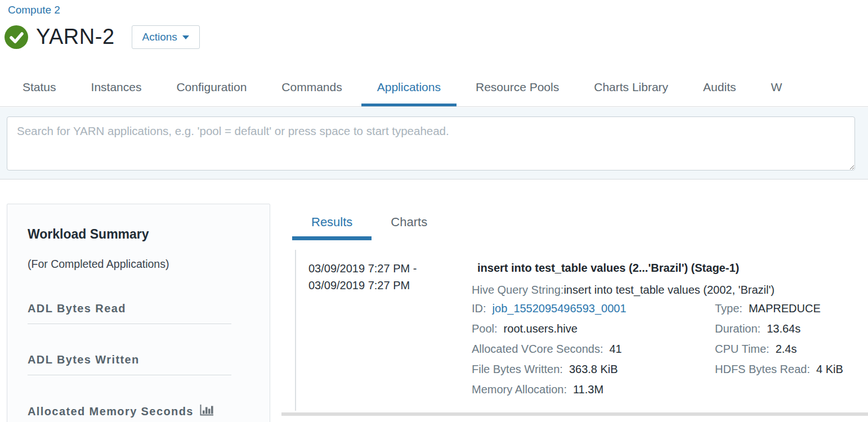 This screenshot has height=422, width=868. What do you see at coordinates (129, 313) in the screenshot?
I see `metric-adl-bytes-read: ADL Bytes Read` at bounding box center [129, 313].